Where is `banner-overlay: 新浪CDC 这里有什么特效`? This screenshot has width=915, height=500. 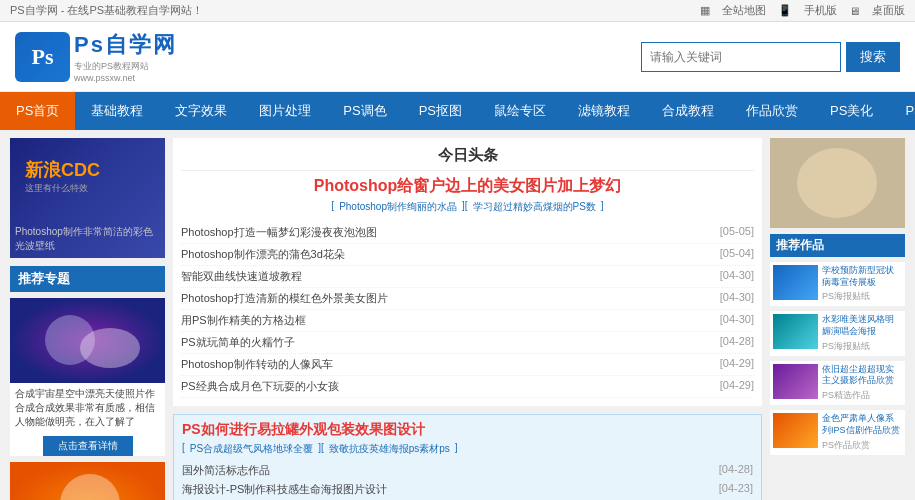 banner-overlay: 新浪CDC 这里有什么特效 is located at coordinates (62, 176).